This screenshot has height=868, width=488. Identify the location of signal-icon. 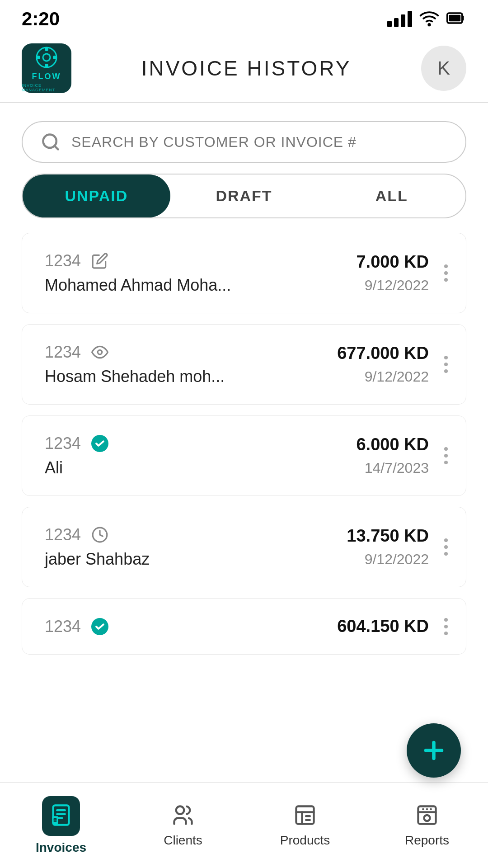
(399, 19).